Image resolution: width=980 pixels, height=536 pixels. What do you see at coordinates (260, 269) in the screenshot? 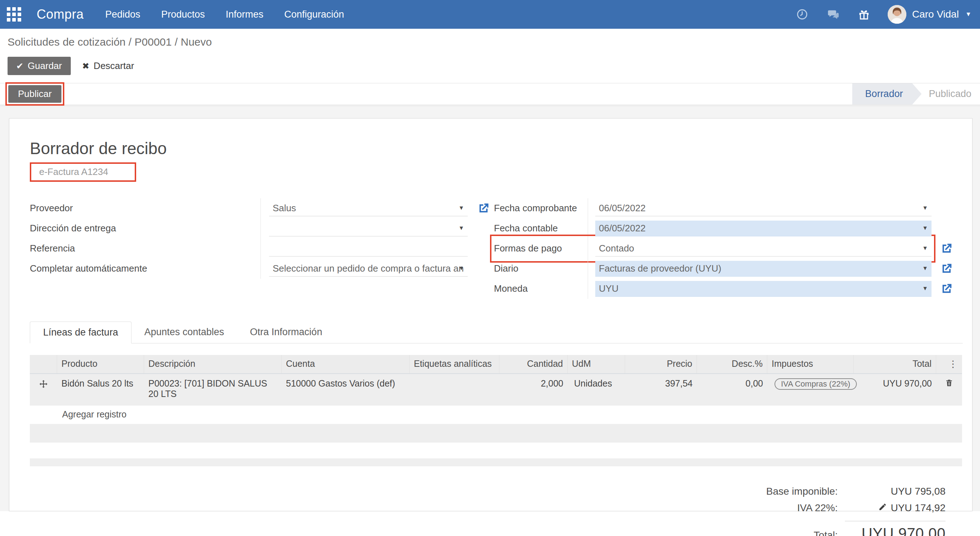
I see `field-row-completar: Completar automáticamente Seleccionar un…` at bounding box center [260, 269].